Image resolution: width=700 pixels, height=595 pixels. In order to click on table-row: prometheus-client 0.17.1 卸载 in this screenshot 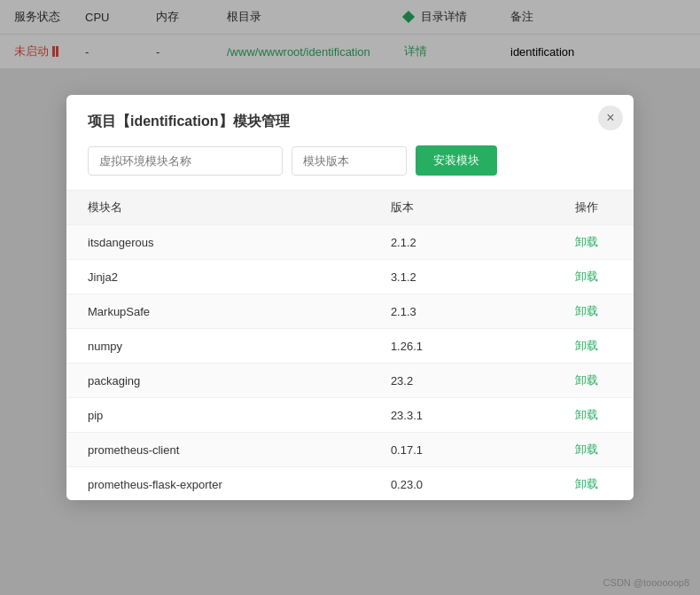, I will do `click(350, 450)`.